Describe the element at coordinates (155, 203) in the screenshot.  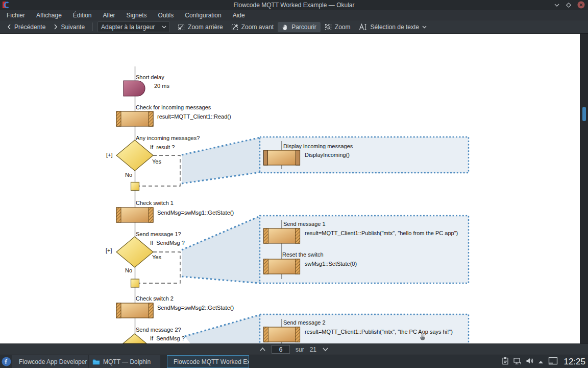
I see `check1-label: Check switch 1` at that location.